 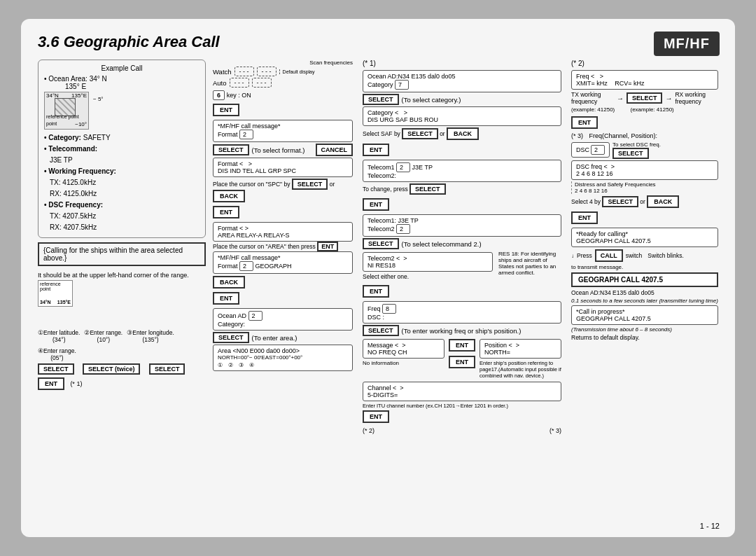 What do you see at coordinates (328, 246) in the screenshot?
I see `ent-inline: ENT` at bounding box center [328, 246].